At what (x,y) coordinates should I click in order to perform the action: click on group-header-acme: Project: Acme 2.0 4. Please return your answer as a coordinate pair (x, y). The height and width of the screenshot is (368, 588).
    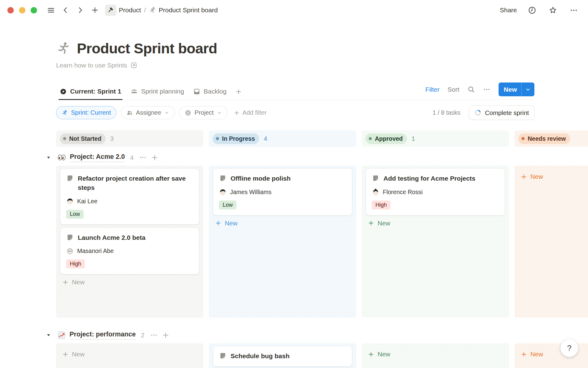
    Looking at the image, I should click on (317, 158).